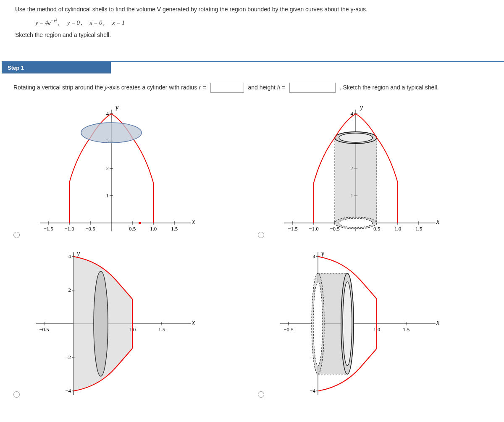  What do you see at coordinates (68, 357) in the screenshot?
I see `svg-text: −2` at bounding box center [68, 357].